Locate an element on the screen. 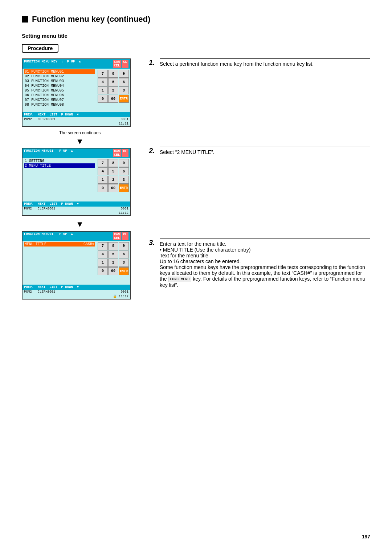 The width and height of the screenshot is (392, 554). list-item: 2 MENU TITLE is located at coordinates (60, 166).